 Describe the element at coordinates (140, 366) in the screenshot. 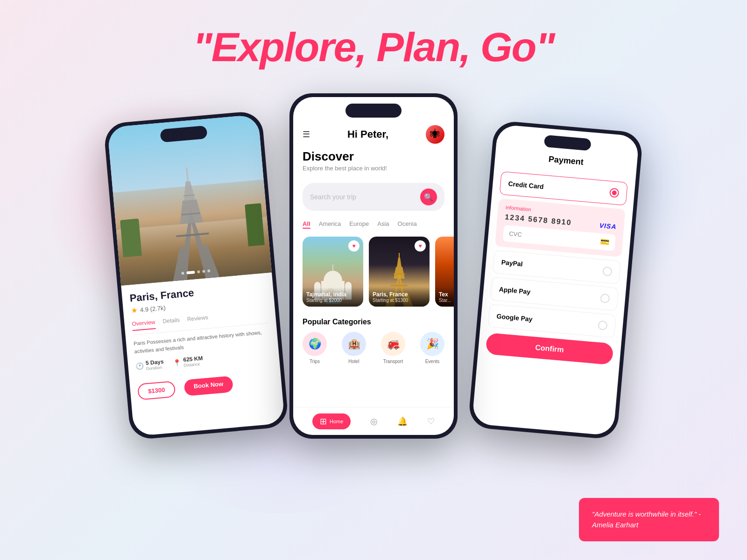

I see `clock-icon: 🕐` at that location.